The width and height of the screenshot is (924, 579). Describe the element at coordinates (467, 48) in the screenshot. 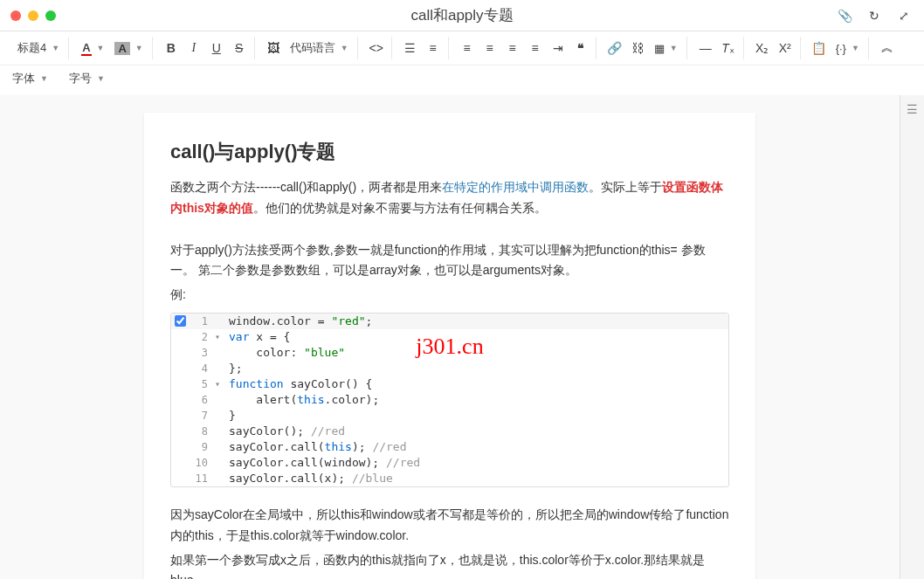

I see `align-left-button: ≡` at that location.